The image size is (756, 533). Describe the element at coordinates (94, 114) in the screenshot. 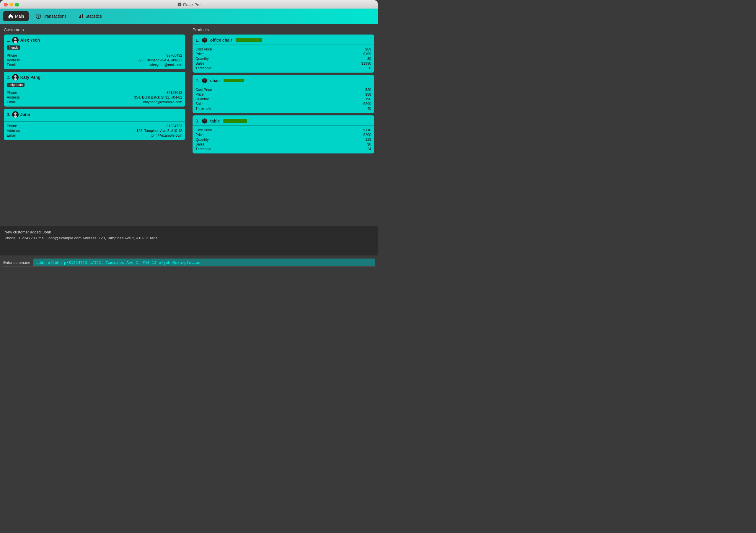

I see `customer-header: 3. John` at that location.